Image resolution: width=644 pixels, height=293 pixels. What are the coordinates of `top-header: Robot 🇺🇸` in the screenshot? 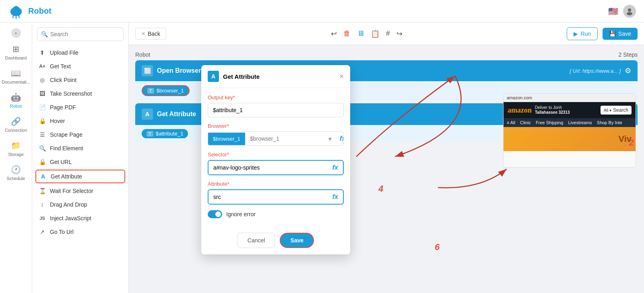 It's located at (322, 11).